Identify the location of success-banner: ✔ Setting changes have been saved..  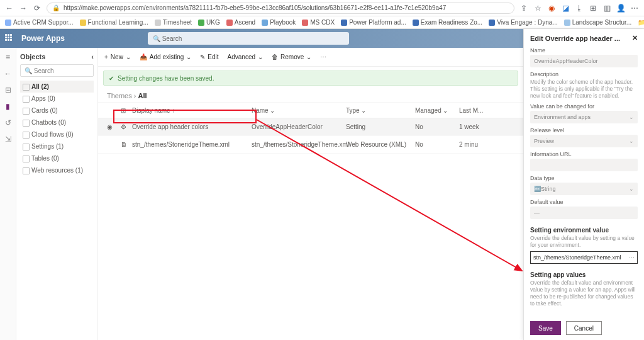
(311, 78).